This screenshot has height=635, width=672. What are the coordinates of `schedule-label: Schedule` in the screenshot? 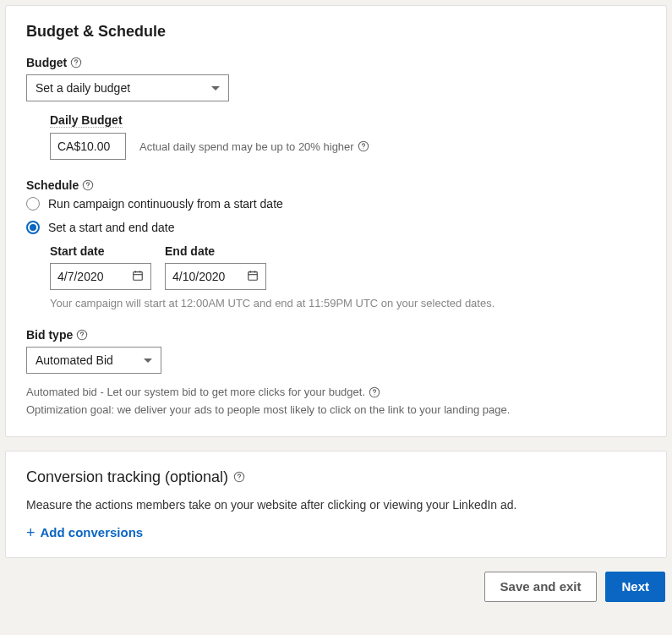 It's located at (52, 185).